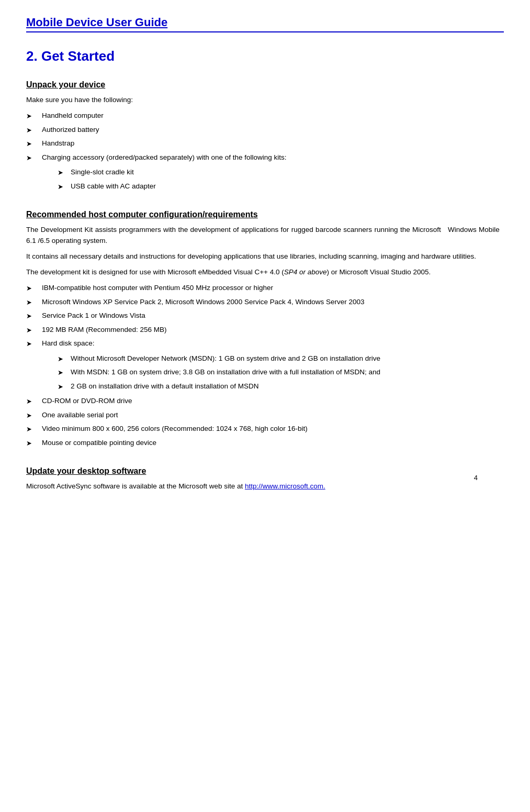  Describe the element at coordinates (265, 143) in the screenshot. I see `list-item: ➤ Handstrap` at that location.